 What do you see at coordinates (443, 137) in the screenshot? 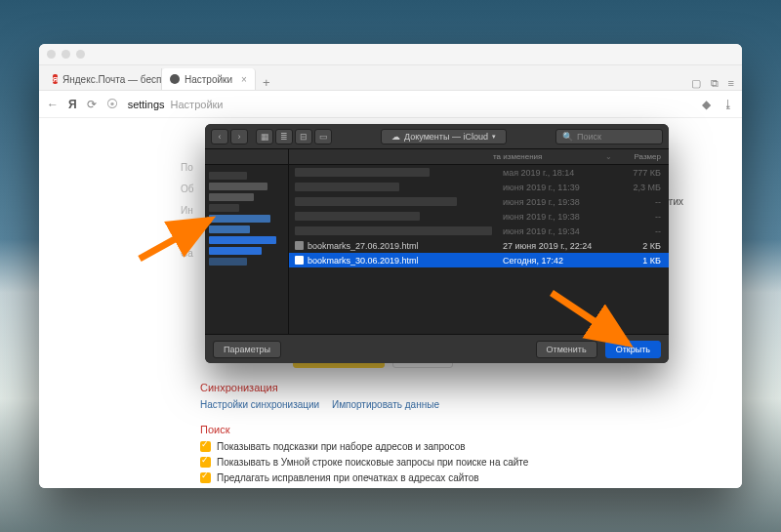
I see `dialog-path: ☁ Документы — iCloud ▾` at bounding box center [443, 137].